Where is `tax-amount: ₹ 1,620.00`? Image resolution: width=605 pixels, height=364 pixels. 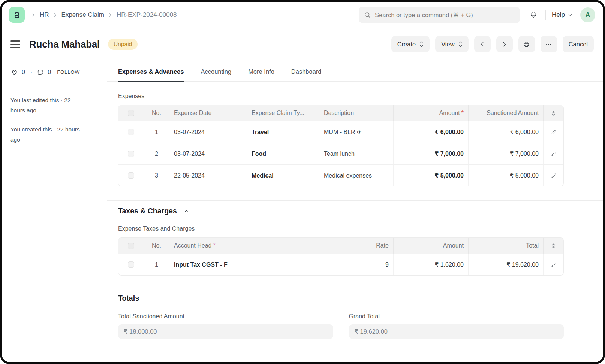
tax-amount: ₹ 1,620.00 is located at coordinates (431, 264).